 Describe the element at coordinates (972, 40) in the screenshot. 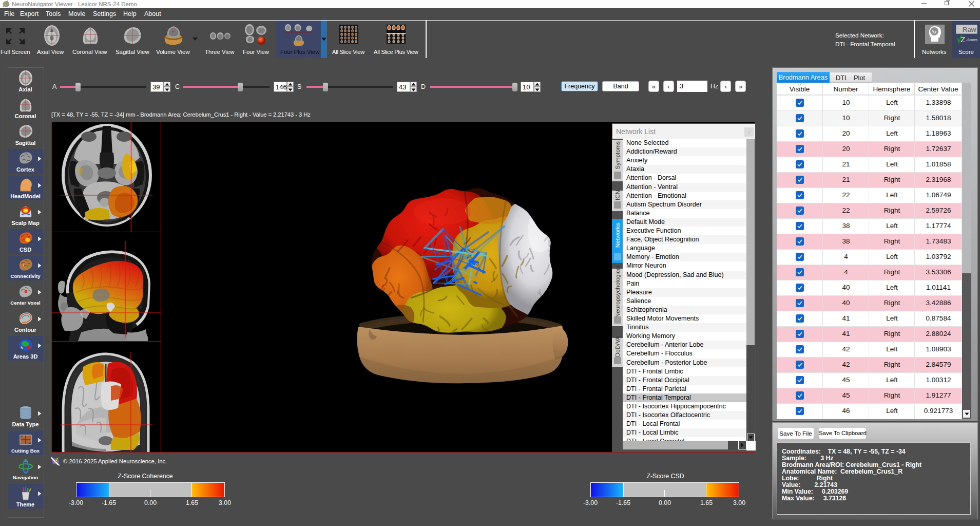

I see `svg-text: -Scores` at that location.